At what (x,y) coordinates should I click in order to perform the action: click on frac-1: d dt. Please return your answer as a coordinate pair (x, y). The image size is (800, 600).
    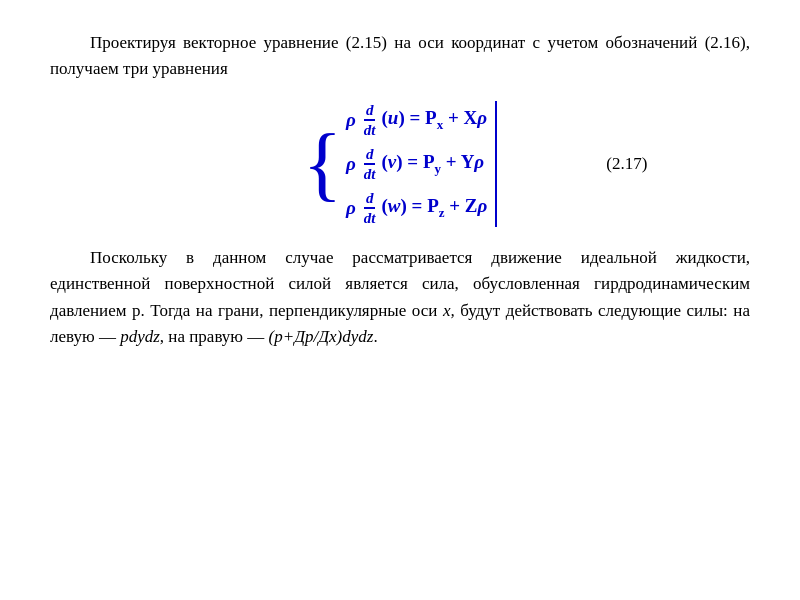
    Looking at the image, I should click on (370, 120).